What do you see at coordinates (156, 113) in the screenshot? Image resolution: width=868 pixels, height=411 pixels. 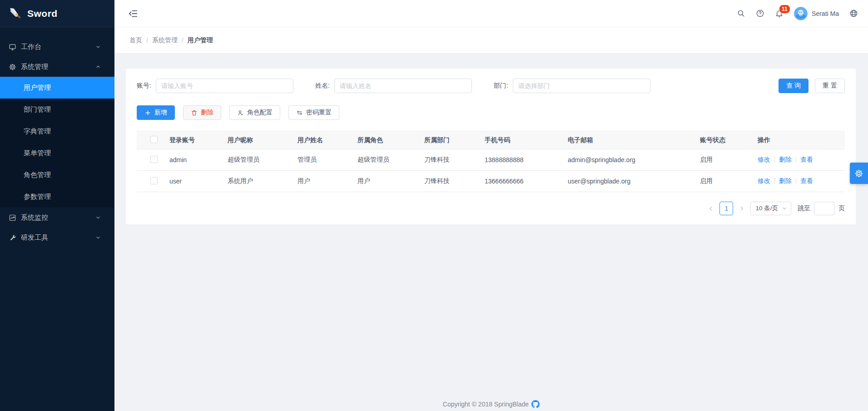 I see `add-button: 新增` at bounding box center [156, 113].